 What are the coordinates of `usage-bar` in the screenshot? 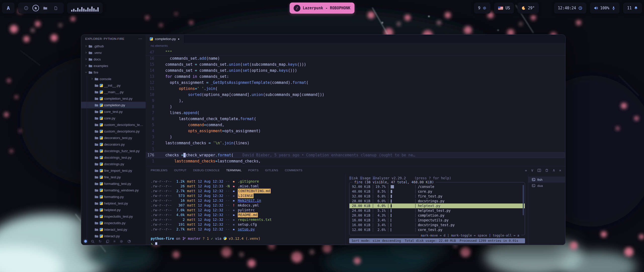 It's located at (402, 206).